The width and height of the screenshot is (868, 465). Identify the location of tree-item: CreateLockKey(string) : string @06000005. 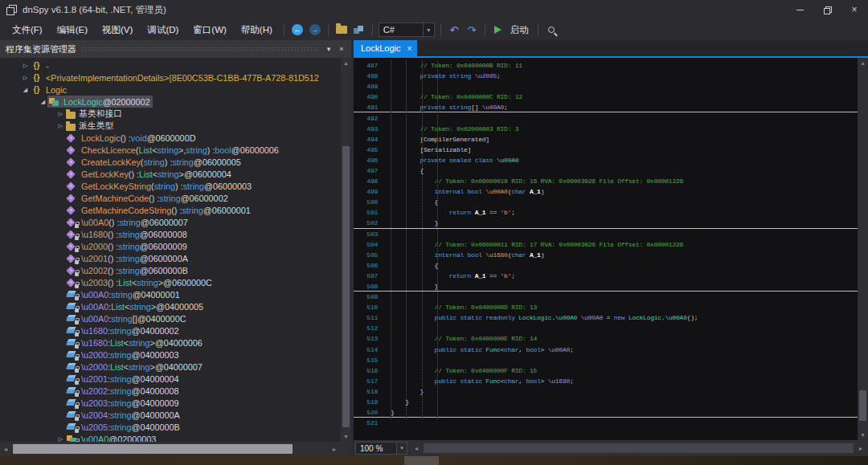
(175, 162).